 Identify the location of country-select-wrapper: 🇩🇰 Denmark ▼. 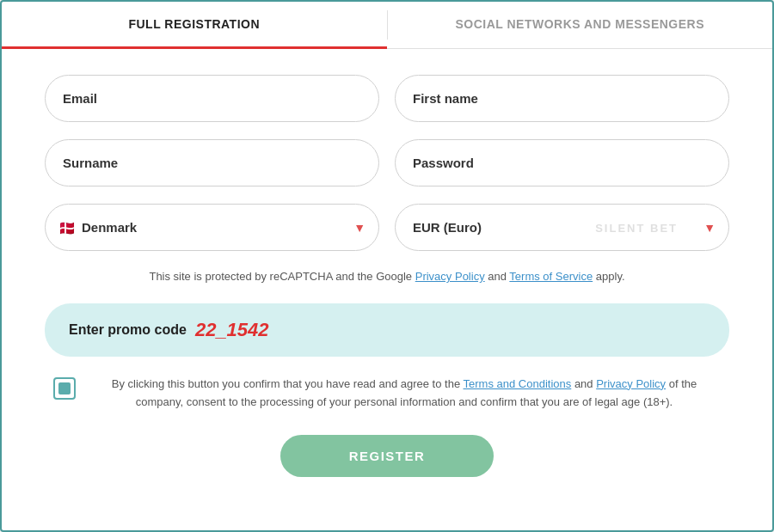
(212, 227).